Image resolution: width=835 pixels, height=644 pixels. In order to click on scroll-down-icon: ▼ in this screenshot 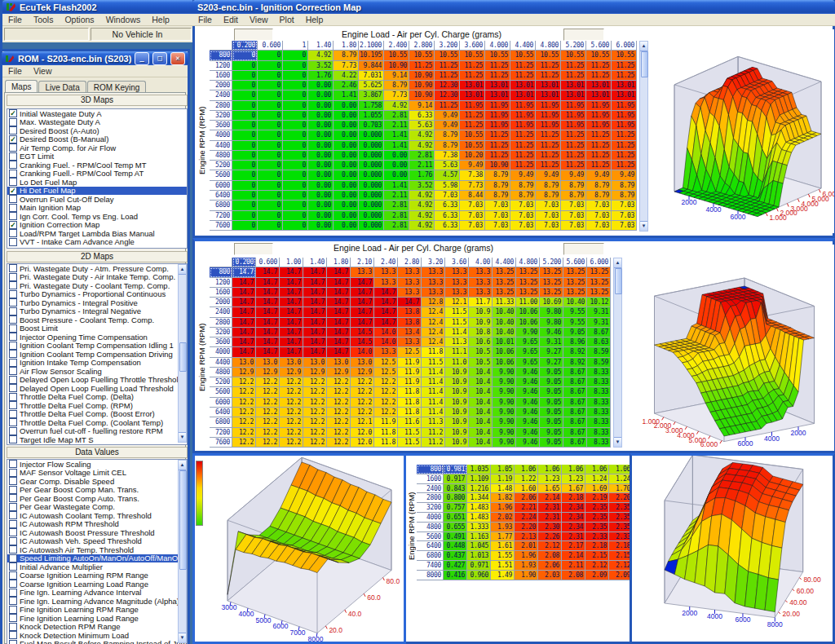, I will do `click(183, 637)`.